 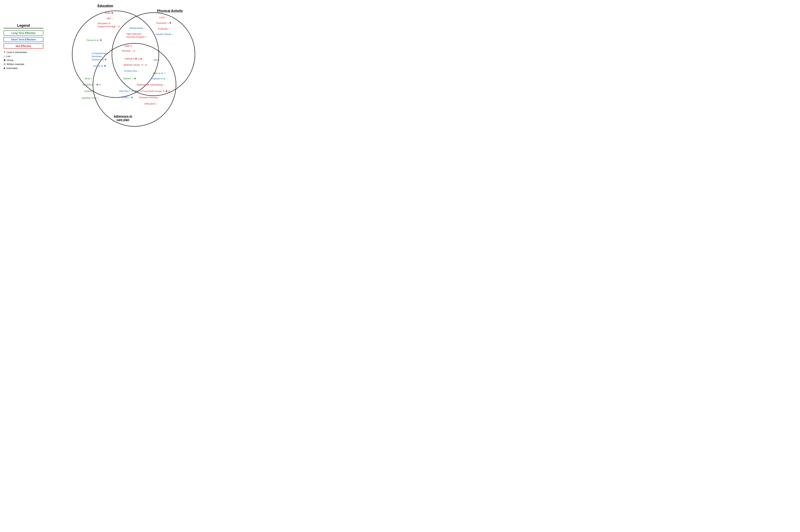 I want to click on item-motivational: Motivational Interviewing ○, so click(x=151, y=85).